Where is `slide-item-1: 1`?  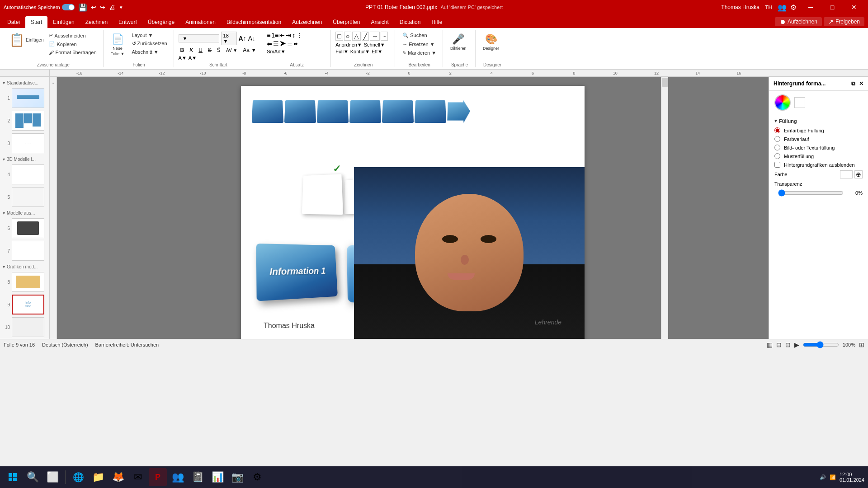
slide-item-1: 1 is located at coordinates (24, 98).